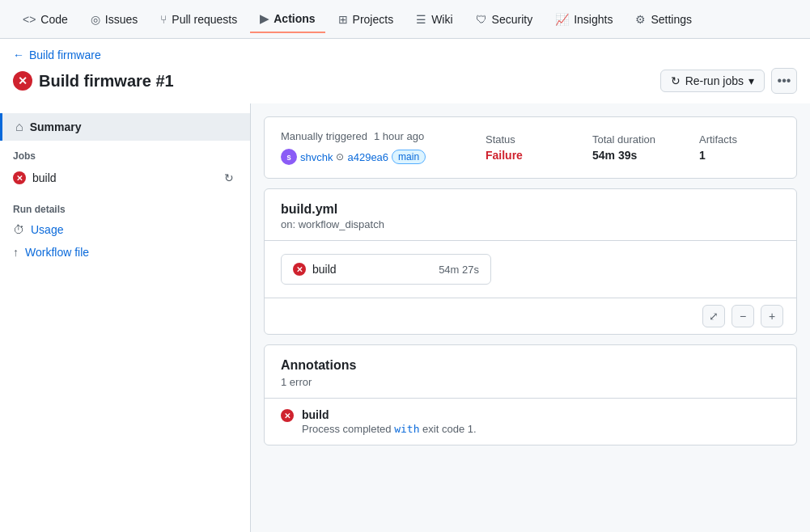 The width and height of the screenshot is (810, 532). I want to click on status-section: Status Failure, so click(526, 147).